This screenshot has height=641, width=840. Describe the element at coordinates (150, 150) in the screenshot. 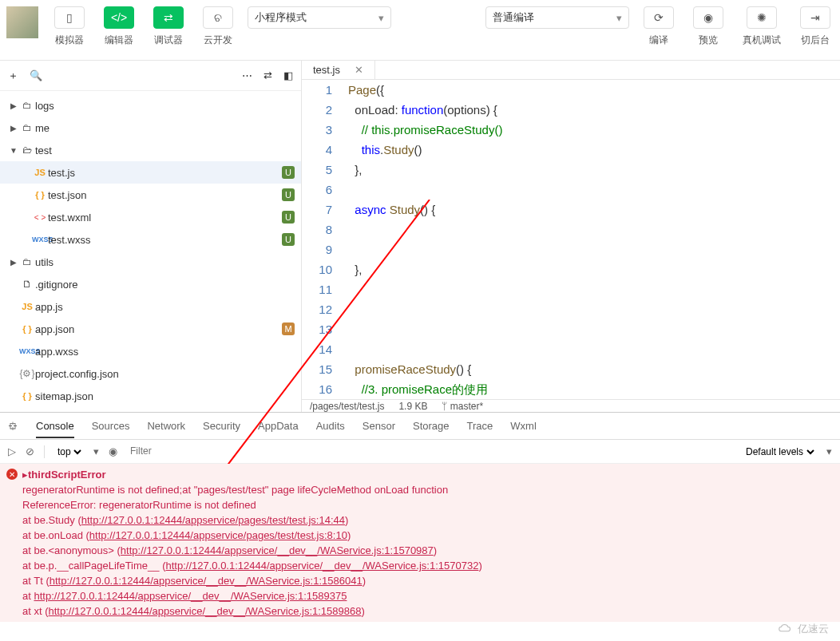

I see `folder-test: ▼🗁test` at that location.